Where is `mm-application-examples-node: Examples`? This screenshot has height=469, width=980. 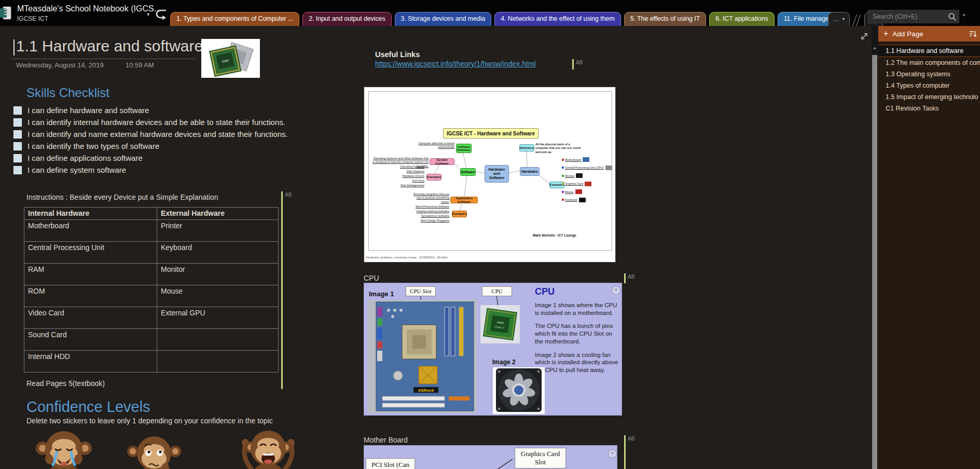
mm-application-examples-node: Examples is located at coordinates (460, 214).